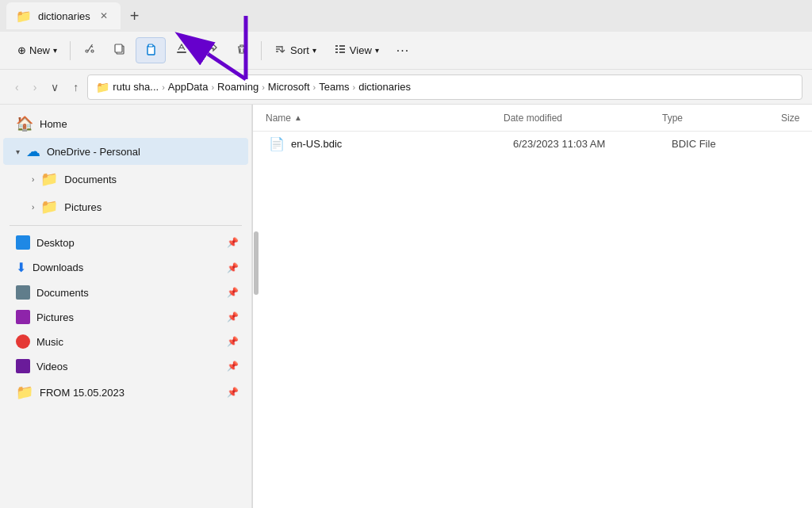 The width and height of the screenshot is (812, 508). Describe the element at coordinates (63, 16) in the screenshot. I see `active-tab: 📁 dictionaries ✕` at that location.